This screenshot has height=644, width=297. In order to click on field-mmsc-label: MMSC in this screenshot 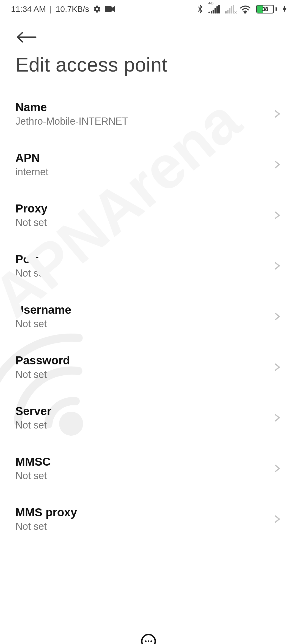, I will do `click(33, 462)`.